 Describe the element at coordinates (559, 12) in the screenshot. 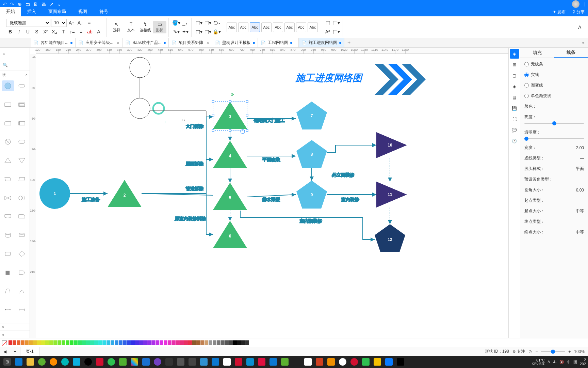

I see `publish-button: ✈ 发布` at that location.